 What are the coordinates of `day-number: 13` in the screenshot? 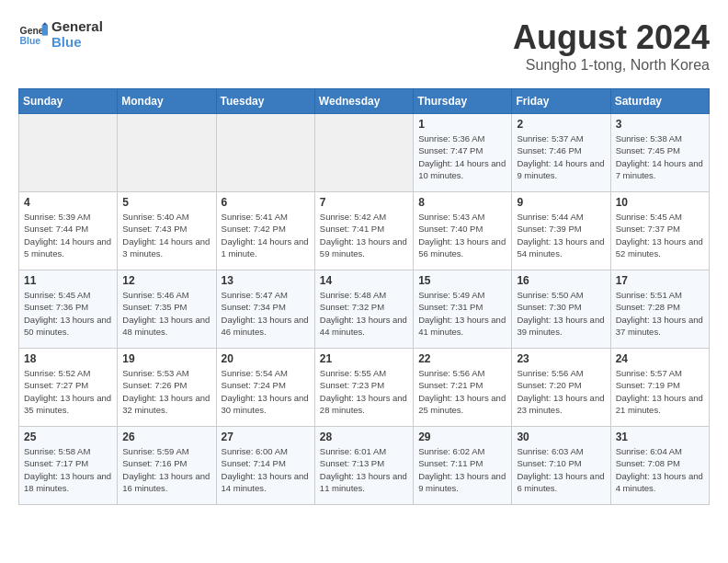 It's located at (266, 281).